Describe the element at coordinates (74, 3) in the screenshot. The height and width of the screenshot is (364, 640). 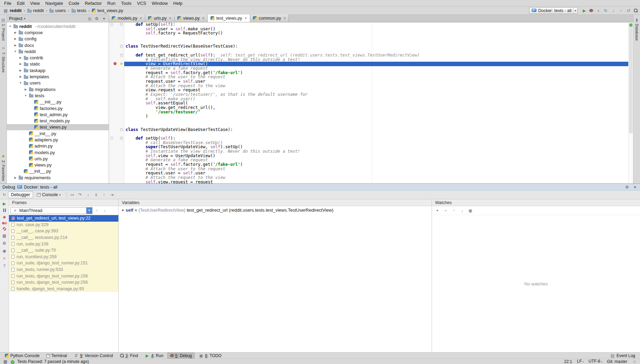
I see `menu-code: Code` at that location.